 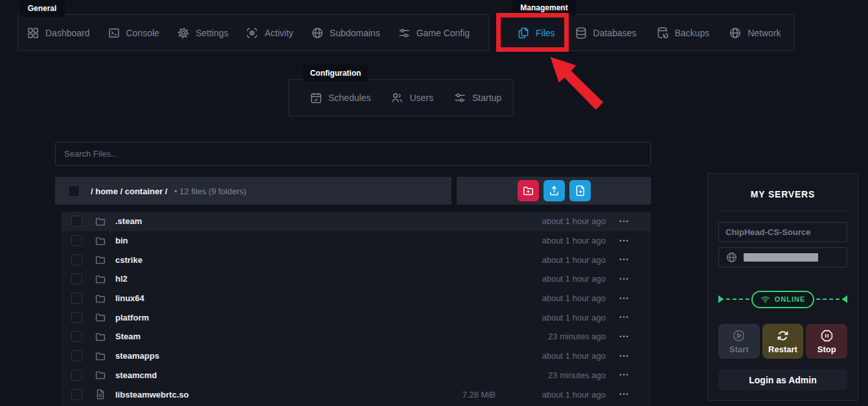 What do you see at coordinates (443, 33) in the screenshot?
I see `tab-label: Game Config` at bounding box center [443, 33].